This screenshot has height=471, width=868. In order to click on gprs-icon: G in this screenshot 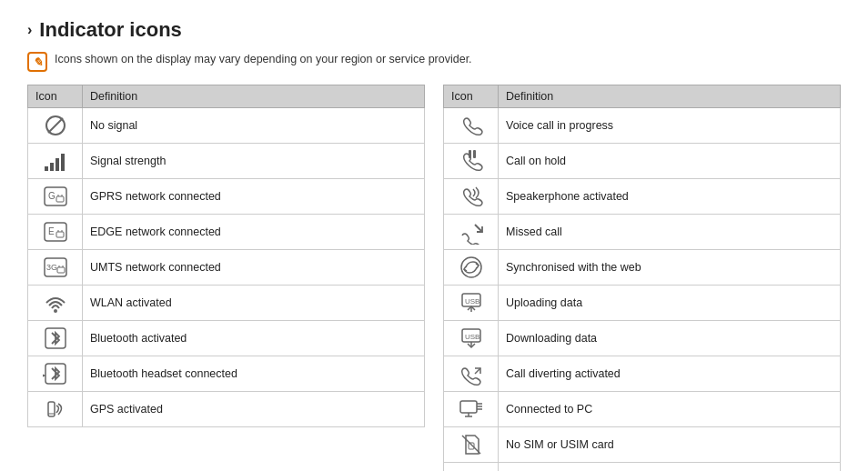, I will do `click(56, 196)`.